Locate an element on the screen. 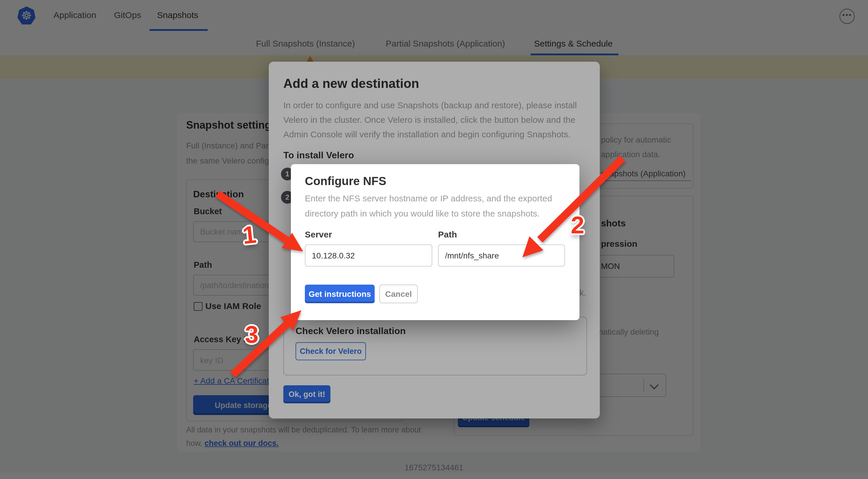 The height and width of the screenshot is (479, 868). get-instructions-button: Get instructions is located at coordinates (340, 294).